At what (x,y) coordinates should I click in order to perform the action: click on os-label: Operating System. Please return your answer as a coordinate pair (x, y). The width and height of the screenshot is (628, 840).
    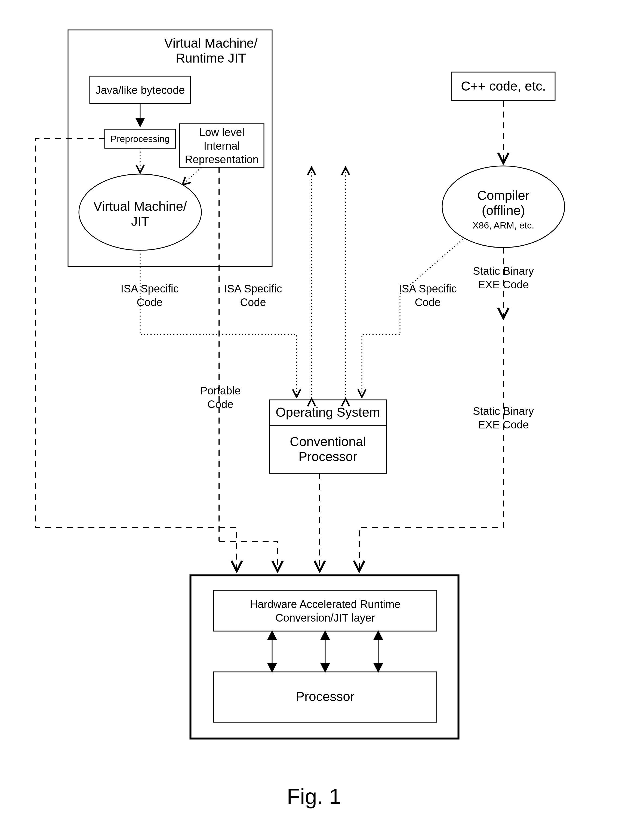
    Looking at the image, I should click on (328, 412).